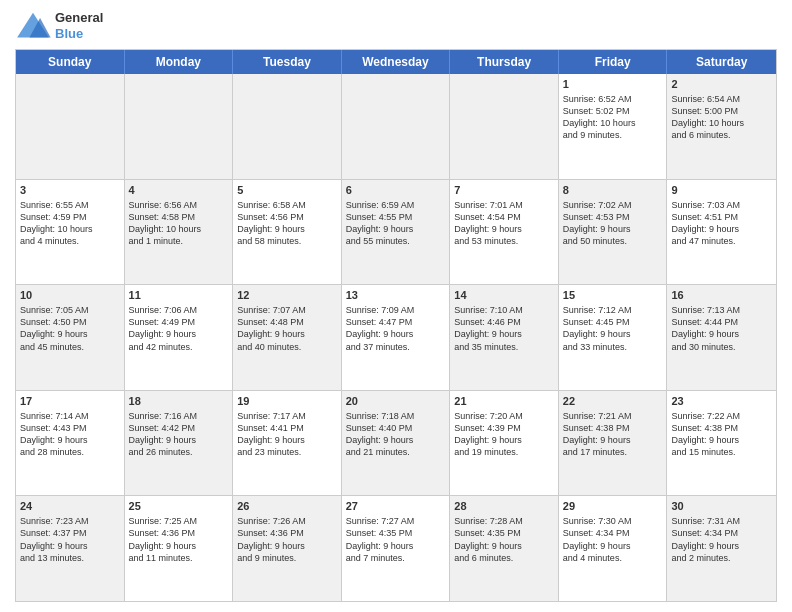  Describe the element at coordinates (180, 62) in the screenshot. I see `weekday-header-monday: Monday` at that location.